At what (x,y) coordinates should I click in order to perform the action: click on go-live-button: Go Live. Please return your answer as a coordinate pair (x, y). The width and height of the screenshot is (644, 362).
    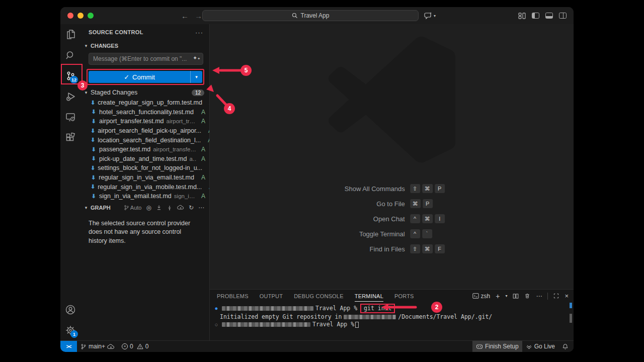
    Looking at the image, I should click on (540, 346).